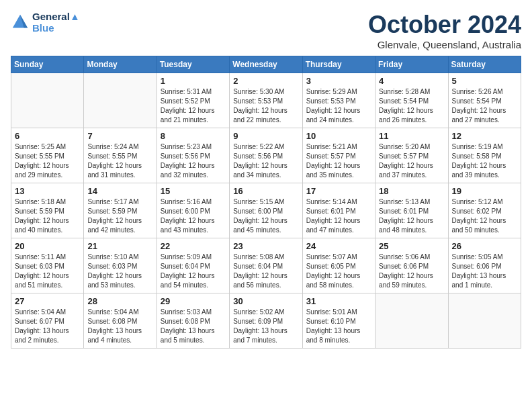 The image size is (532, 411). Describe the element at coordinates (339, 211) in the screenshot. I see `calendar-cell: 17Sunrise: 5:14 AM Sunset: 6:01 PM Dayli…` at that location.